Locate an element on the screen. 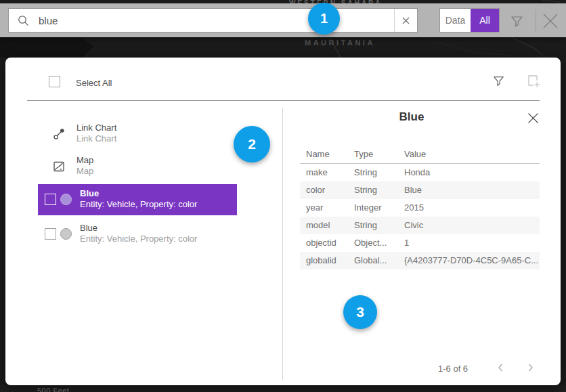  result-row-blue: Blue Entity: Vehicle, Property: color is located at coordinates (137, 234).